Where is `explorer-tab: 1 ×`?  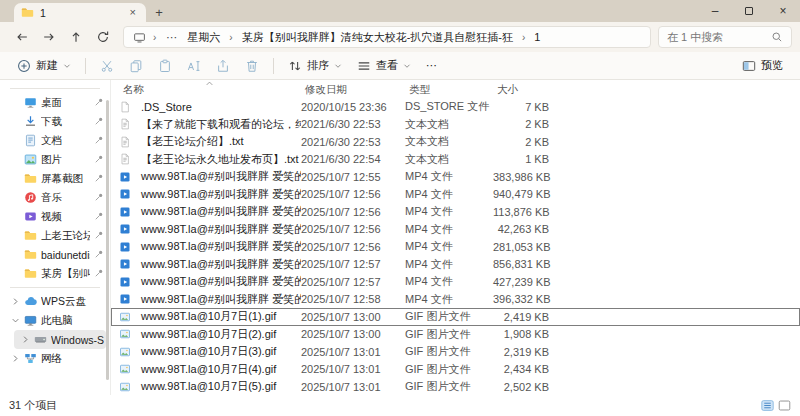 explorer-tab: 1 × is located at coordinates (80, 12).